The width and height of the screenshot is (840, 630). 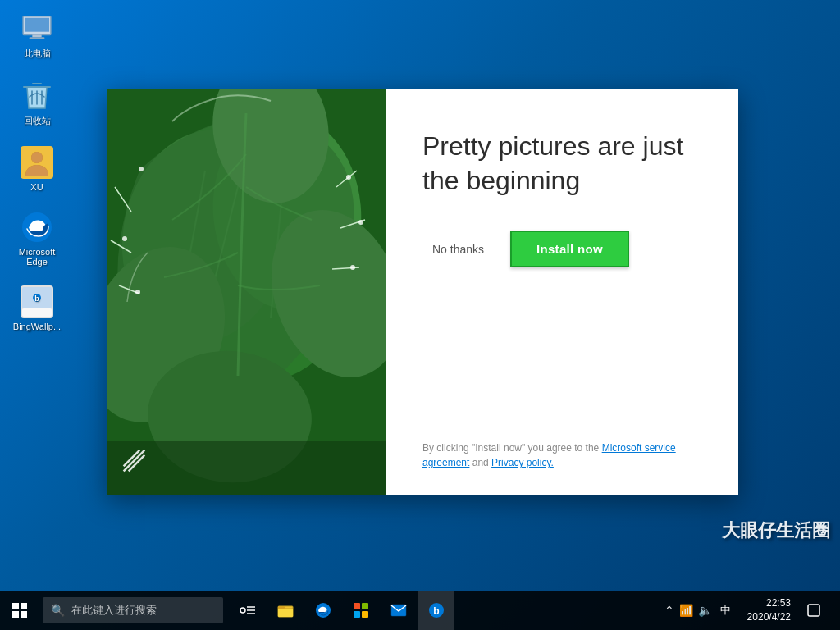 What do you see at coordinates (114, 610) in the screenshot?
I see `search-placeholder: 在此键入进行搜索` at bounding box center [114, 610].